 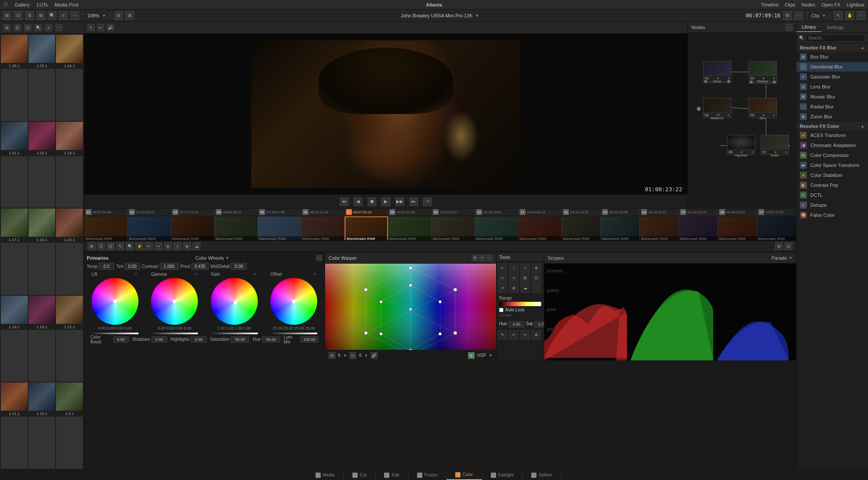 What do you see at coordinates (832, 175) in the screenshot?
I see `fx-color-stabilizer: ≡ Color Stabilizer` at bounding box center [832, 175].